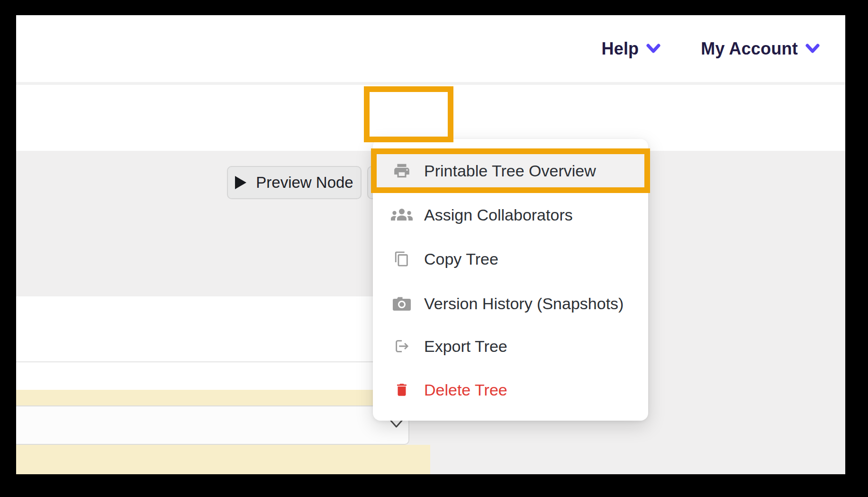 This screenshot has width=868, height=497. I want to click on node-select-field, so click(213, 425).